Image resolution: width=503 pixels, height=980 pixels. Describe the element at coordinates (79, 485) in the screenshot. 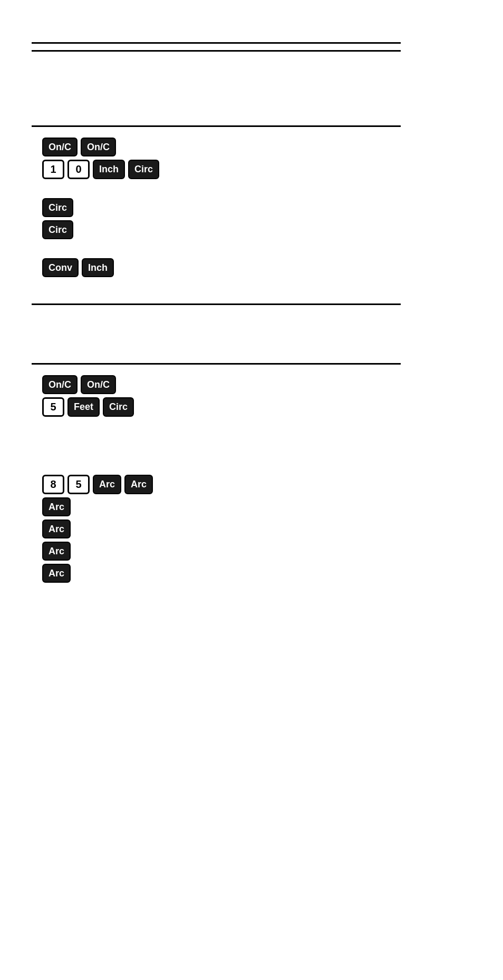

I see `num-5b-button: 5` at that location.